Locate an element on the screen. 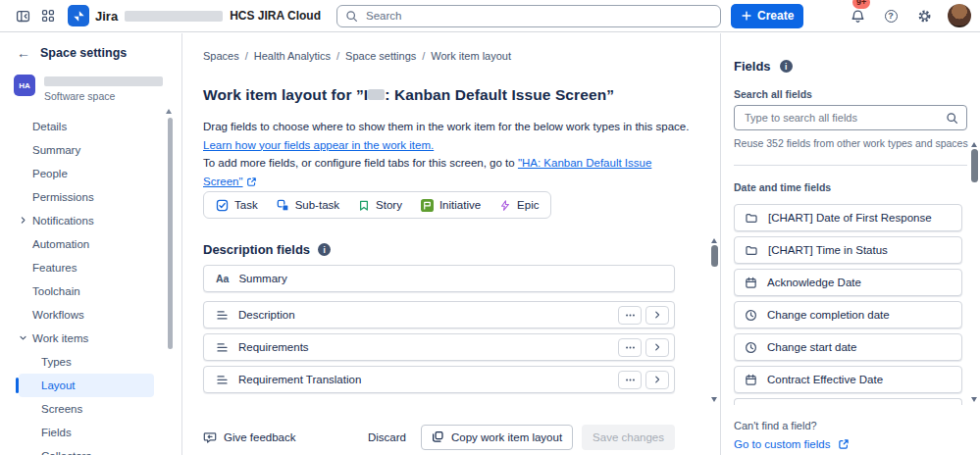  main-scrollbar-thumb is located at coordinates (714, 256).